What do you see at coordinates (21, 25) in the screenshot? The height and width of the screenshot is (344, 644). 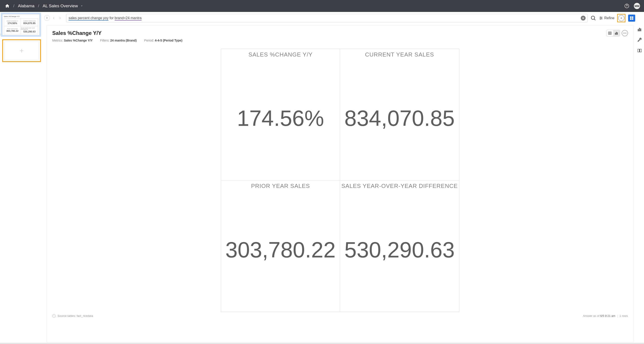 I see `slide-thumbnail-1: Sales %Change Y/Y SALES %CHANGE Y/Y174.5…` at bounding box center [21, 25].